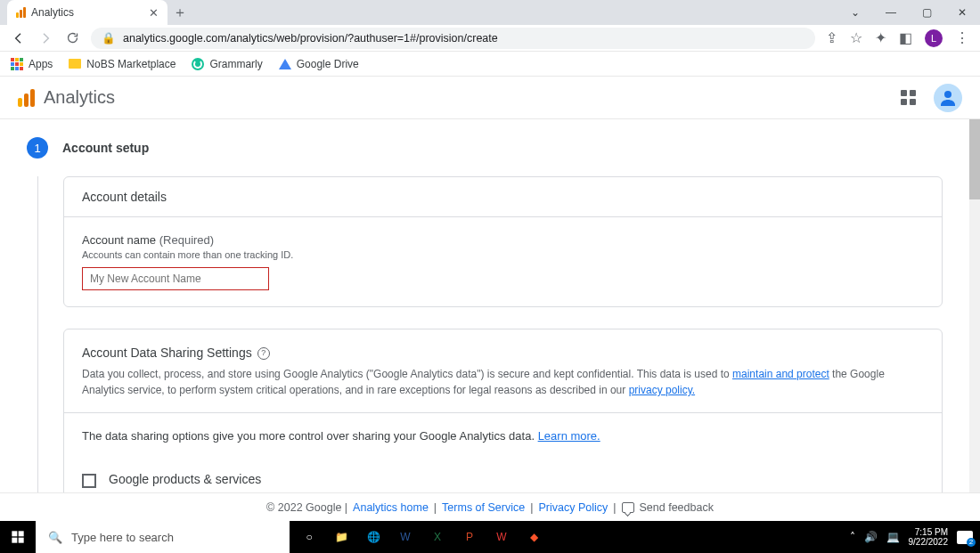  Describe the element at coordinates (880, 37) in the screenshot. I see `extensions-icon: ✦` at that location.